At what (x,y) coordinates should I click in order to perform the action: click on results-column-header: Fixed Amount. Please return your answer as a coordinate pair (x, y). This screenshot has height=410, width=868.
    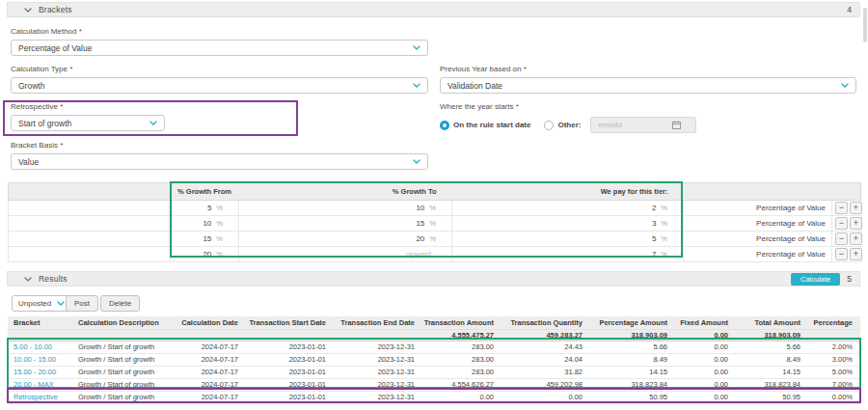
    Looking at the image, I should click on (706, 322).